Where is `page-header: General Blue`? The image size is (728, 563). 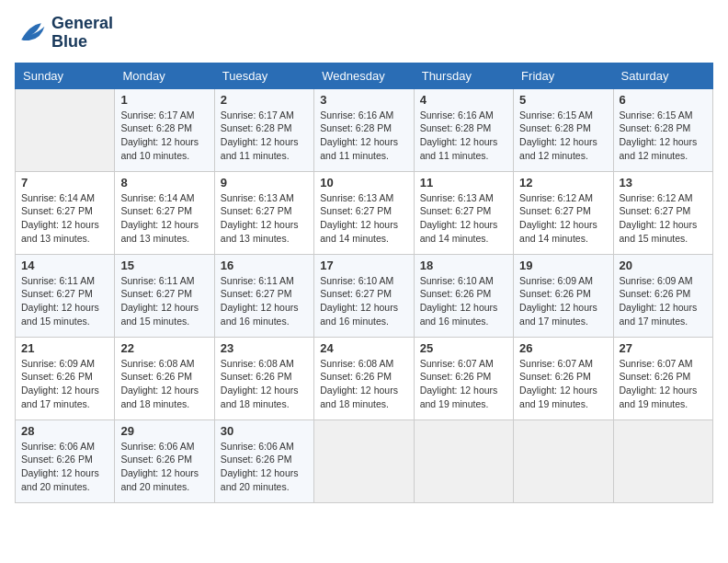
page-header: General Blue is located at coordinates (364, 33).